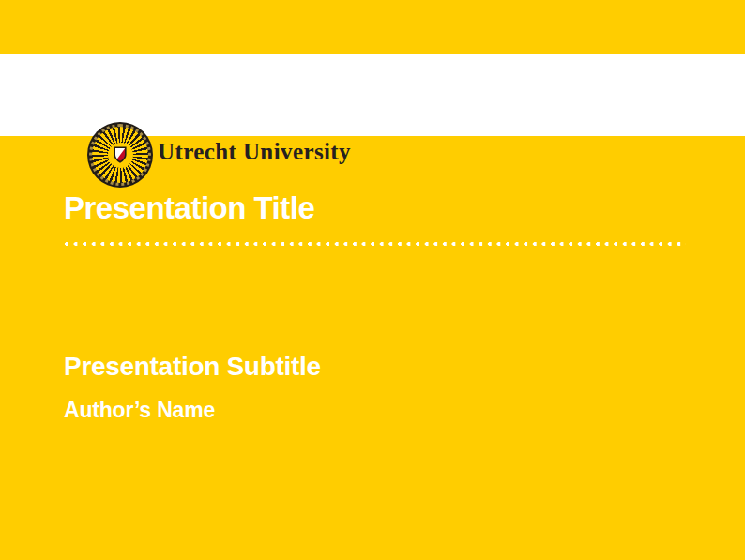 The height and width of the screenshot is (560, 745). What do you see at coordinates (139, 411) in the screenshot?
I see `author-name: Author’s Name` at bounding box center [139, 411].